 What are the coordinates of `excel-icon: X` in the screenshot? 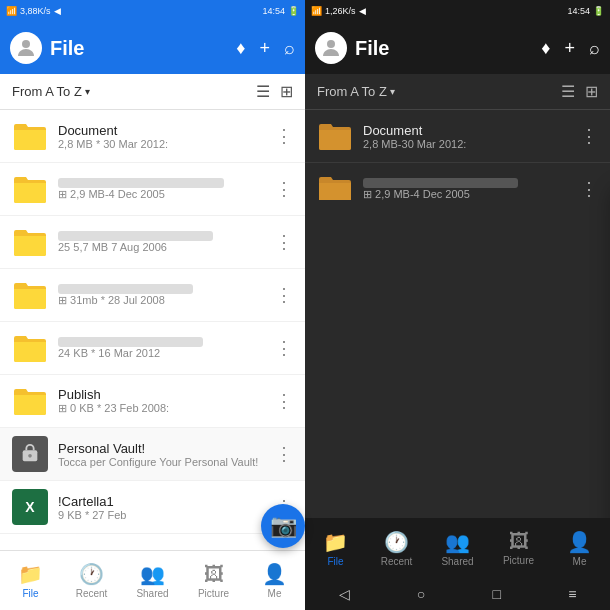 It's located at (30, 507).